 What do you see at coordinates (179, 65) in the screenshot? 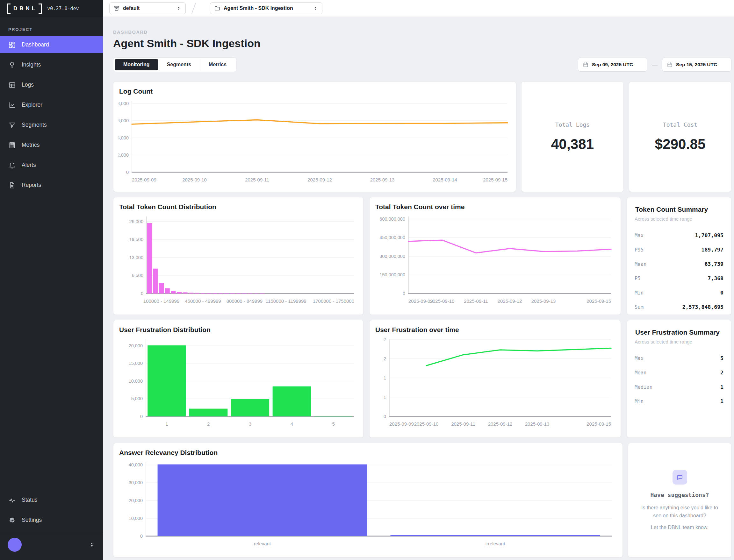
I see `tab-segments: Segments` at bounding box center [179, 65].